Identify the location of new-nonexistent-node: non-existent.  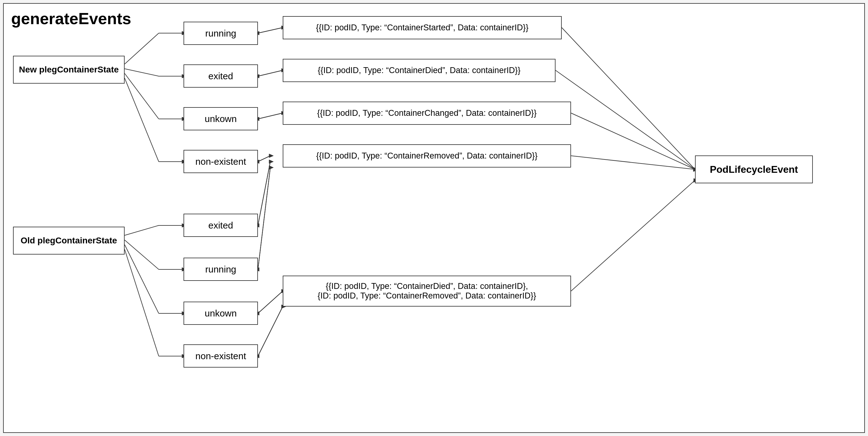
(221, 162).